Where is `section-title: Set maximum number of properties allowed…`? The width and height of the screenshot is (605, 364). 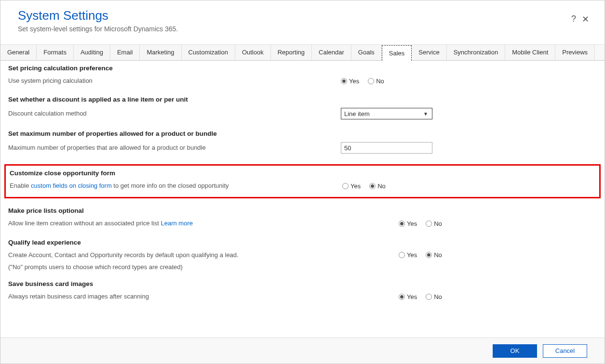 section-title: Set maximum number of properties allowed… is located at coordinates (303, 134).